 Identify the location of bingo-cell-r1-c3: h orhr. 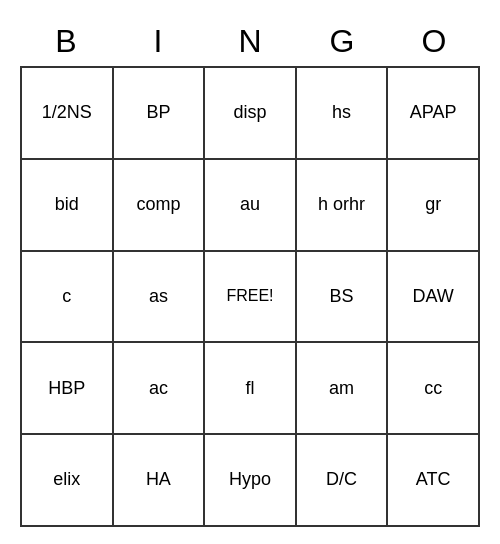
(343, 206).